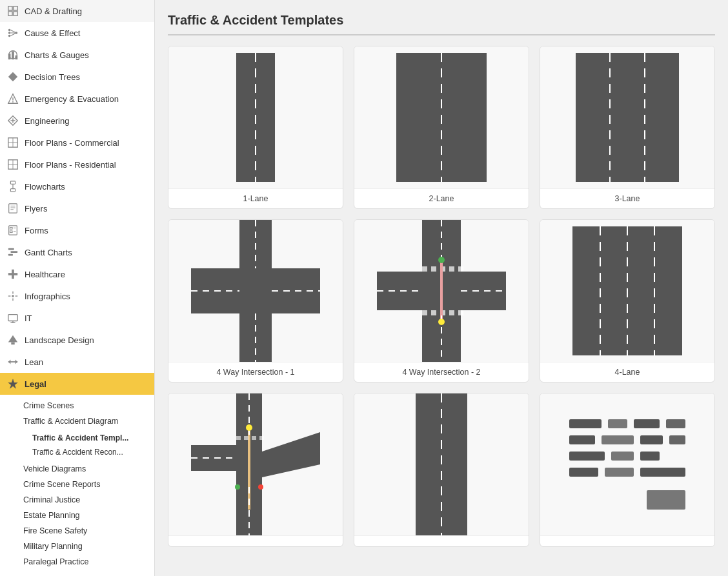  Describe the element at coordinates (84, 515) in the screenshot. I see `sidebar-sub-estate: Estate Planning` at that location.